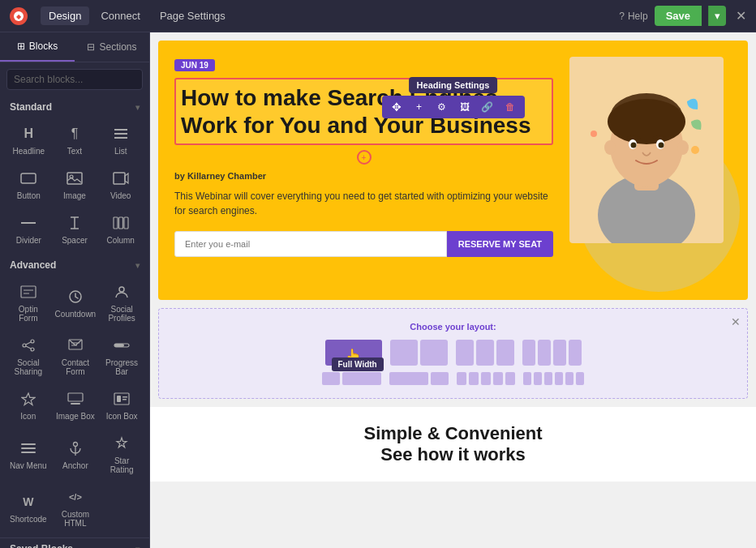  What do you see at coordinates (75, 134) in the screenshot?
I see `text-icon: ¶` at bounding box center [75, 134].